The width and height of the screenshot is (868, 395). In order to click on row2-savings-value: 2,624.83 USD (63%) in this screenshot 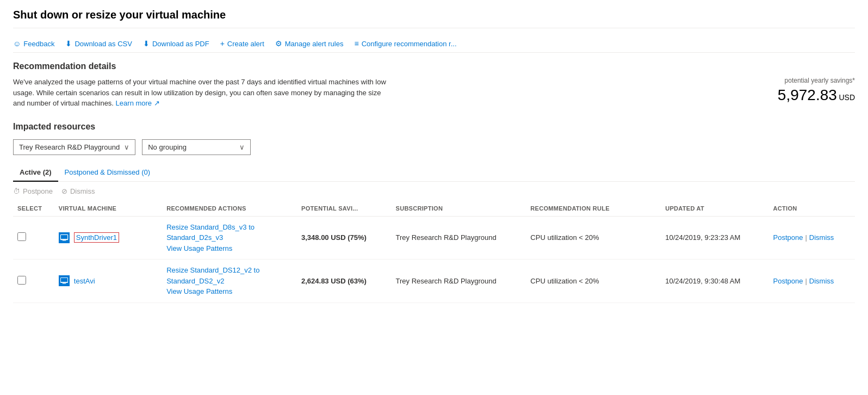, I will do `click(334, 281)`.